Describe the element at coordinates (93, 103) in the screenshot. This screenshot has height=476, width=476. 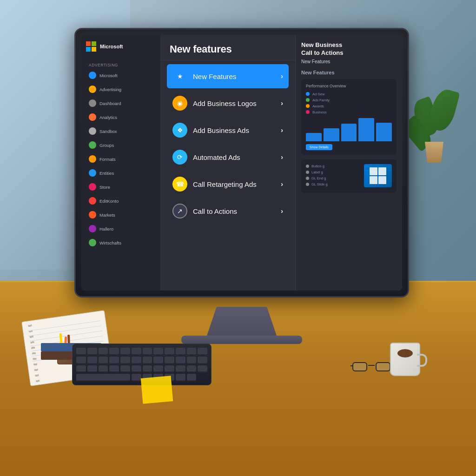
I see `sidebar-icon-dashboard` at that location.